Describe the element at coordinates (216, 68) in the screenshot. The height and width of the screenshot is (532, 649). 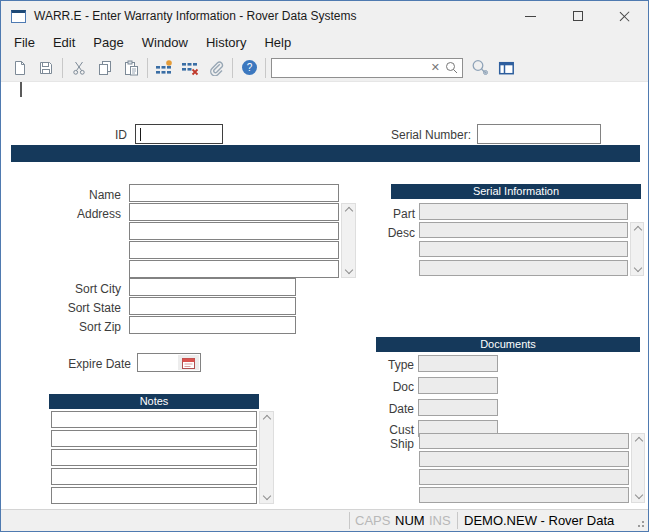
I see `attach-button` at that location.